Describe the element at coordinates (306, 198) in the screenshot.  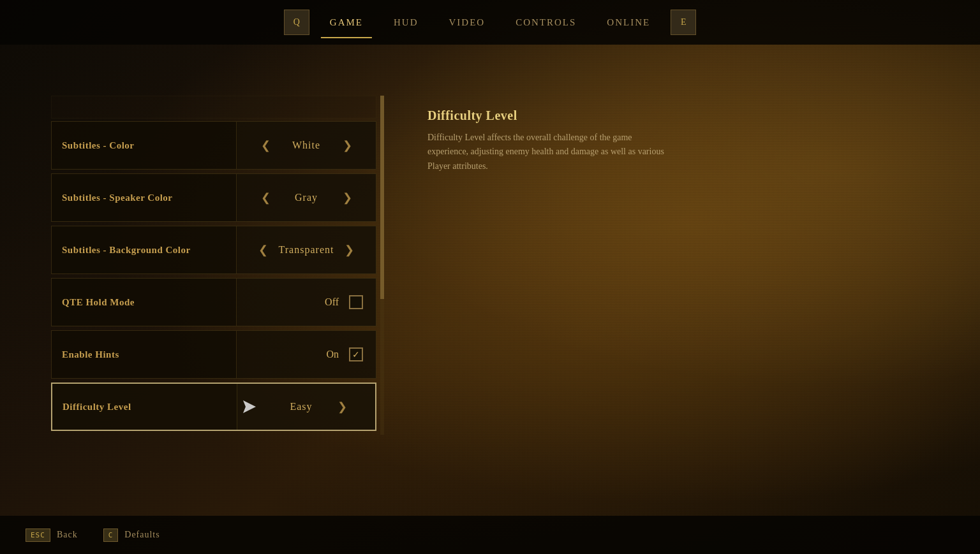
I see `setting-value-subtitles-speaker-color: ❮ Gray ❯` at that location.